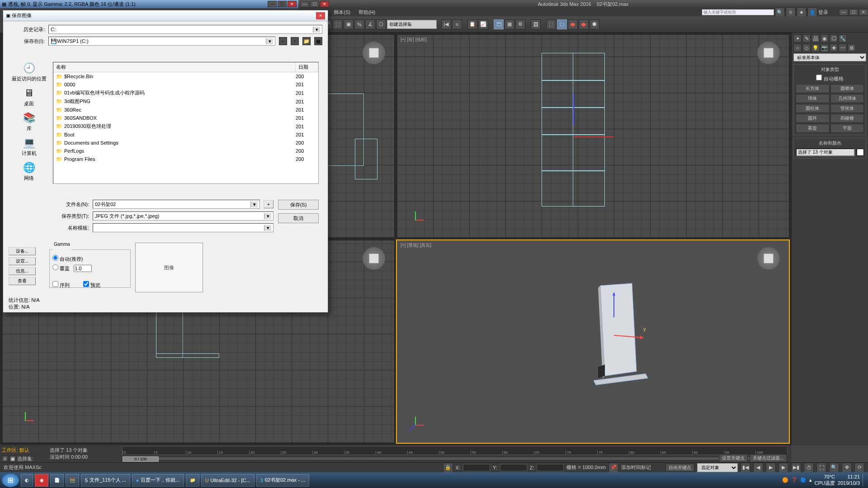 This screenshot has height=488, width=868. What do you see at coordinates (680, 468) in the screenshot?
I see `auto-key-button: 自动关键点` at bounding box center [680, 468].